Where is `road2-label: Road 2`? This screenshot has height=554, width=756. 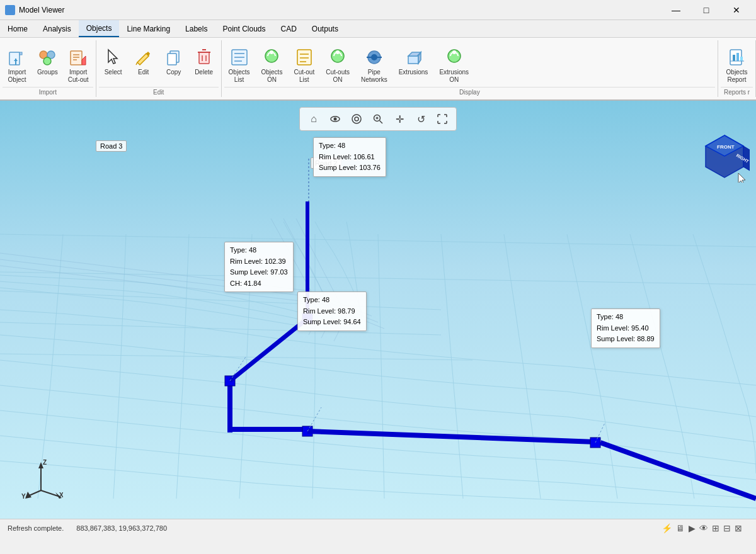
road2-label: Road 2 is located at coordinates (326, 163).